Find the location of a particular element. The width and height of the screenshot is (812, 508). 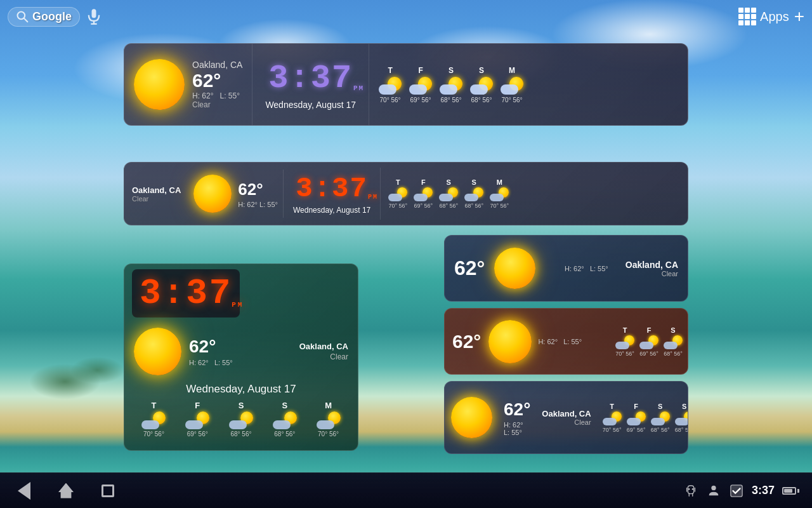

search-icon is located at coordinates (22, 17).